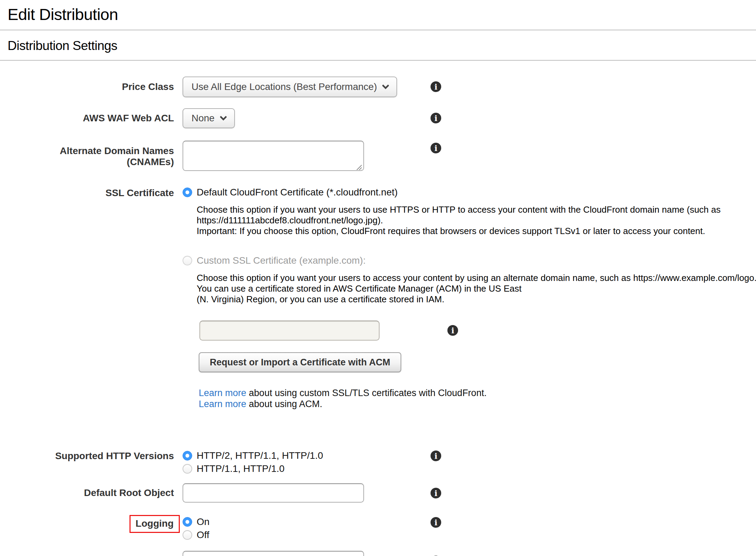 The image size is (756, 556). What do you see at coordinates (87, 192) in the screenshot?
I see `ssl-label: SSL Certificate` at bounding box center [87, 192].